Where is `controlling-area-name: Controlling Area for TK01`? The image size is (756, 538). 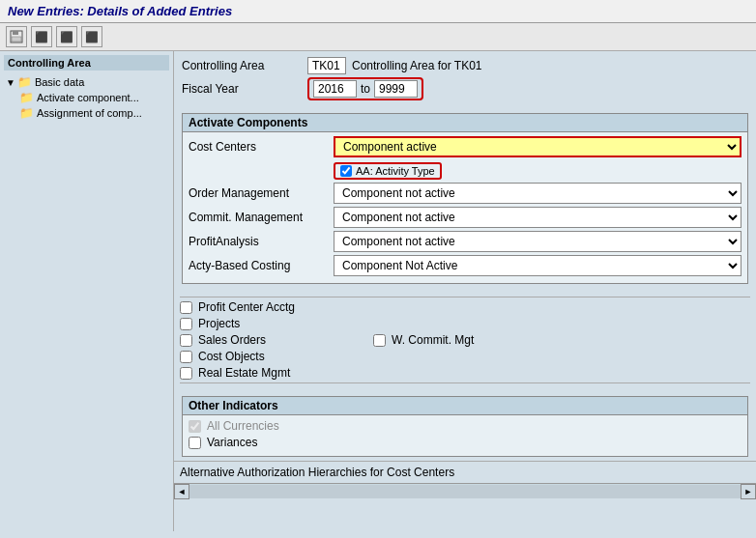
controlling-area-name: Controlling Area for TK01 is located at coordinates (418, 66).